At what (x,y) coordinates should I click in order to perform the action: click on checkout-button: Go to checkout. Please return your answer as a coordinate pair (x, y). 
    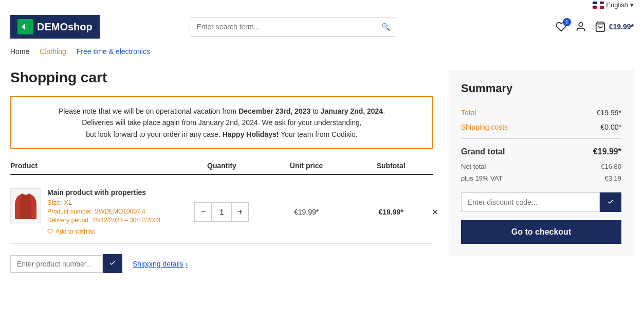
    Looking at the image, I should click on (541, 232).